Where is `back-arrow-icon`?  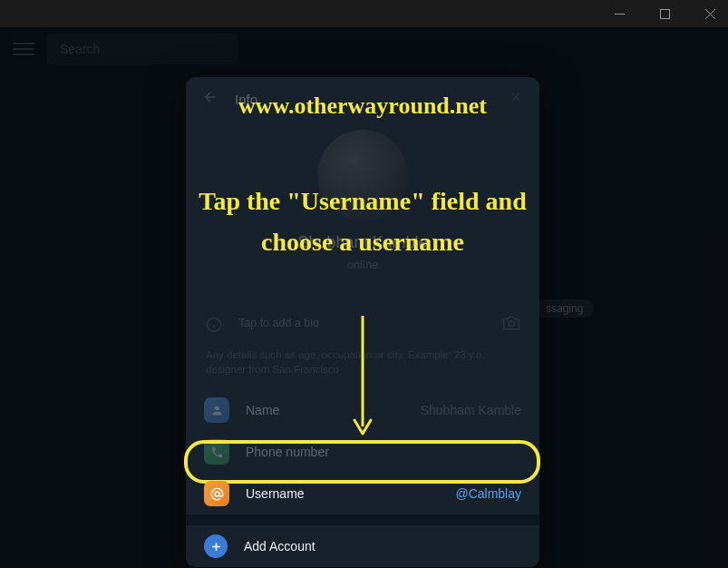
back-arrow-icon is located at coordinates (210, 99).